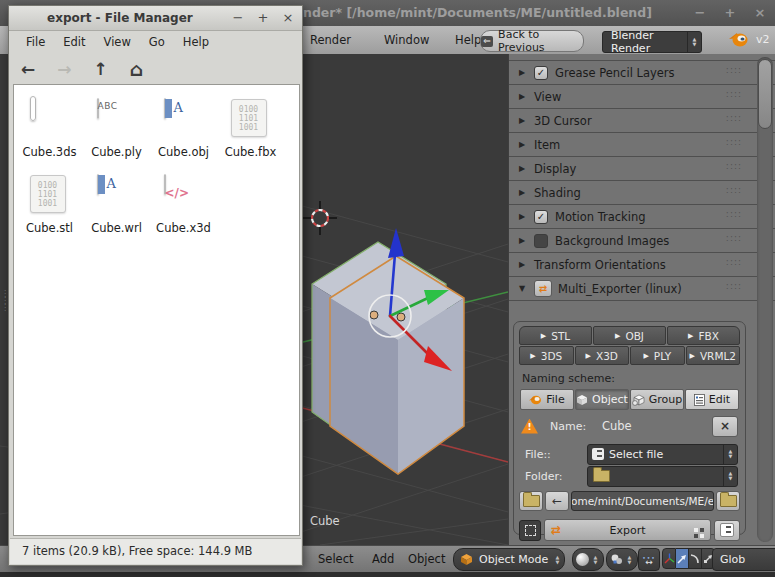 This screenshot has height=577, width=775. Describe the element at coordinates (547, 400) in the screenshot. I see `naming-file-button: File` at that location.